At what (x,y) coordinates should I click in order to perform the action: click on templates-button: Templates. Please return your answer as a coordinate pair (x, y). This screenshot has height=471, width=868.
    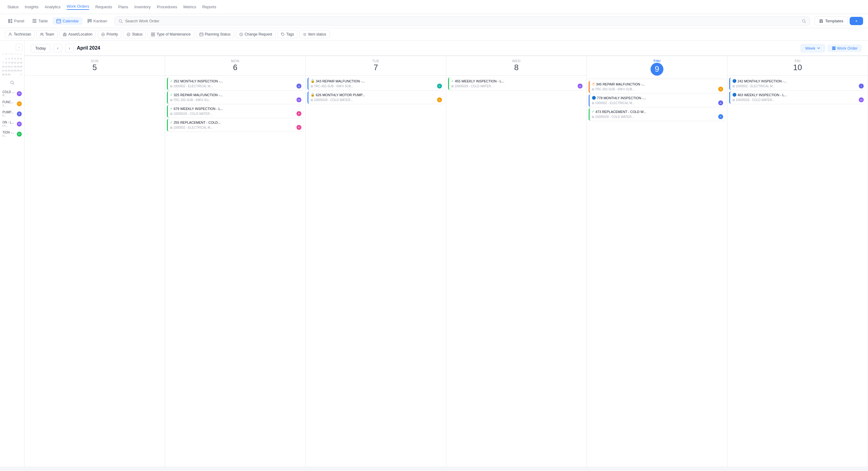
    Looking at the image, I should click on (831, 21).